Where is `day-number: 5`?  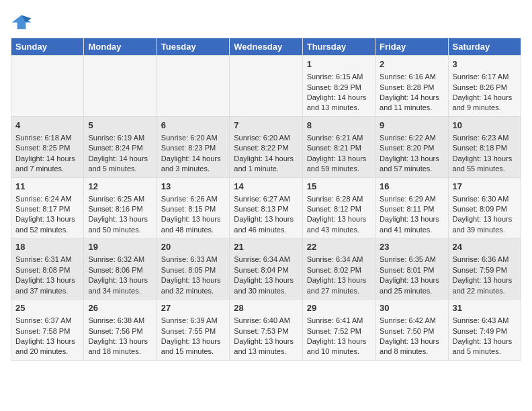
day-number: 5 is located at coordinates (120, 126).